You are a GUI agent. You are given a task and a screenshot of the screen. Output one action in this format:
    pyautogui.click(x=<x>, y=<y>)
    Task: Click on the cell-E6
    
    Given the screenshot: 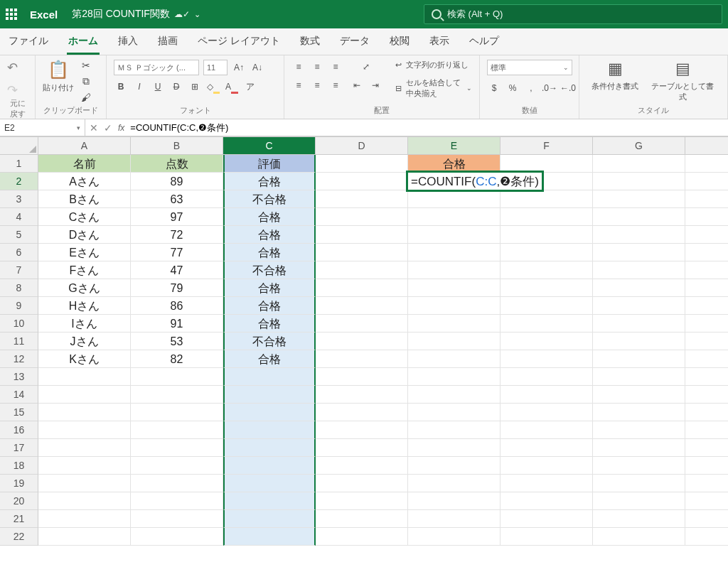 What is the action you would take?
    pyautogui.click(x=454, y=253)
    